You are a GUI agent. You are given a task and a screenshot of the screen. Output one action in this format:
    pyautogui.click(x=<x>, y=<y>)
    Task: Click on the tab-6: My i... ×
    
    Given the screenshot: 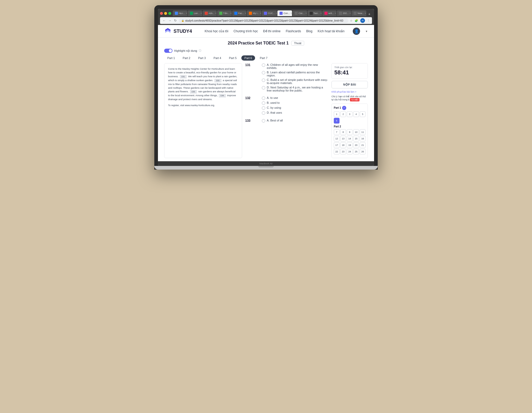 What is the action you would take?
    pyautogui.click(x=254, y=13)
    